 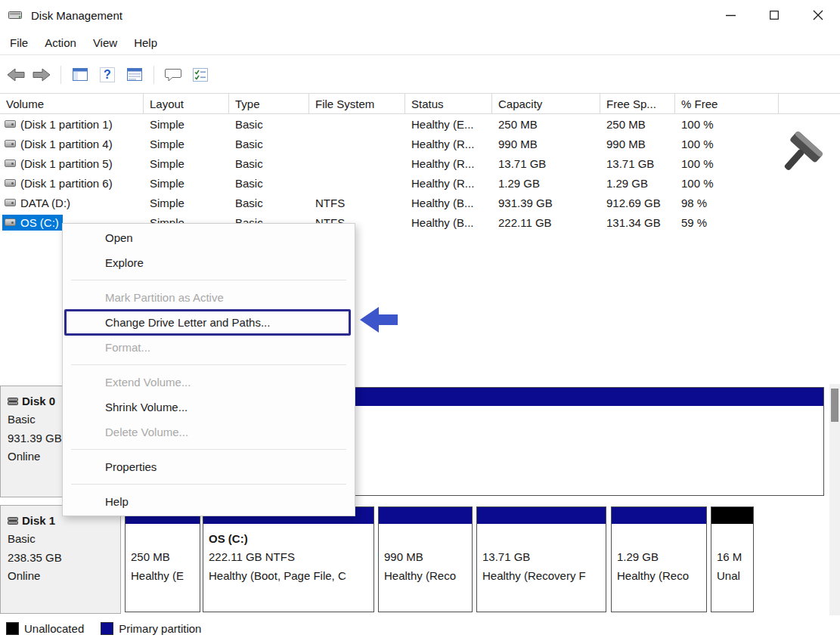 I want to click on window-title: Disk Management, so click(x=77, y=15).